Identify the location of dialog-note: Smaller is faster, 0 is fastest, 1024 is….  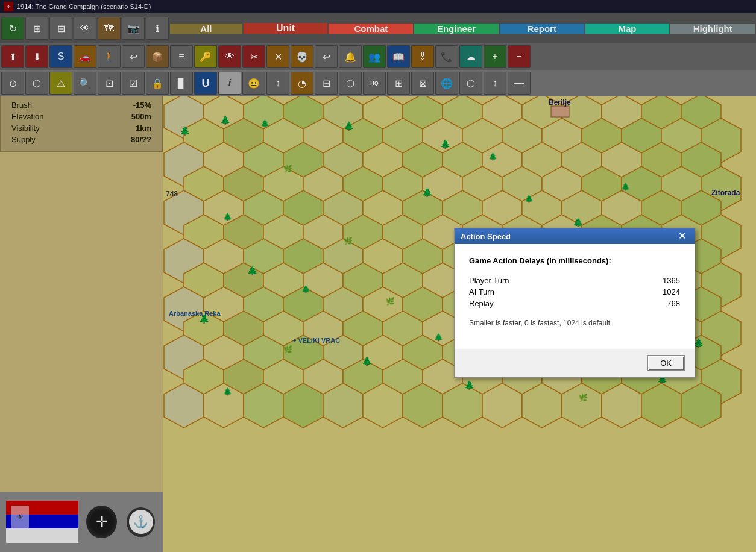
(575, 323).